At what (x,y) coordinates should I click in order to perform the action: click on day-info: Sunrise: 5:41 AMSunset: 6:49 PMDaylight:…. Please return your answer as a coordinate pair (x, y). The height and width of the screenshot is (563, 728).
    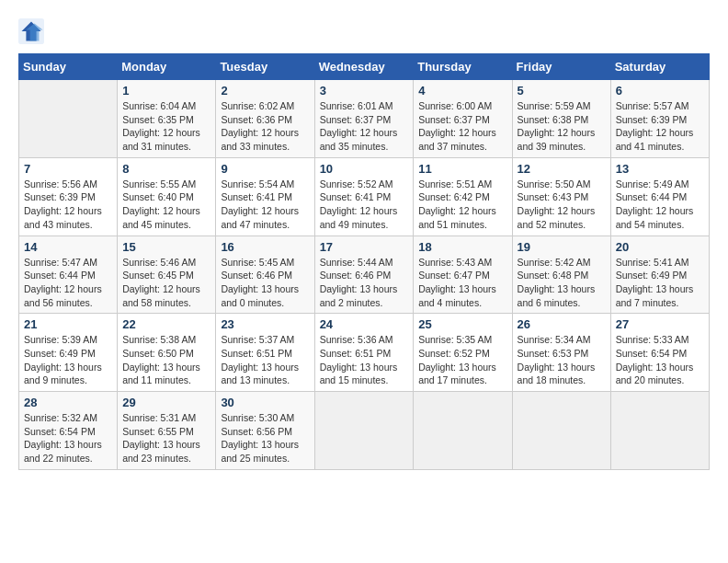
    Looking at the image, I should click on (660, 283).